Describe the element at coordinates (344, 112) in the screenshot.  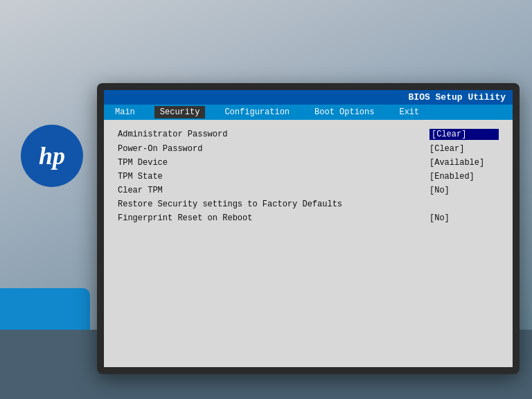
I see `nav-boot-options: Boot Options` at that location.